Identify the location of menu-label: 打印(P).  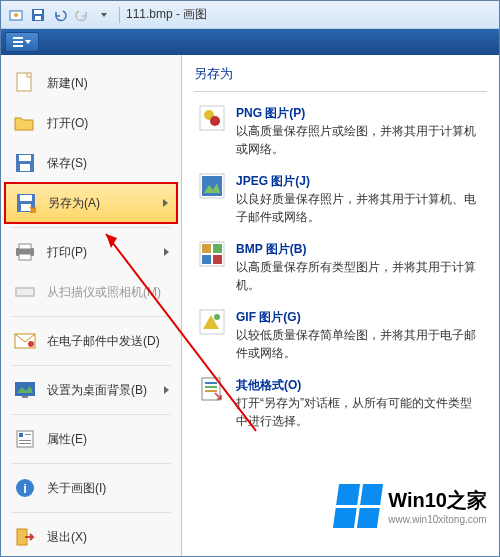
(67, 252).